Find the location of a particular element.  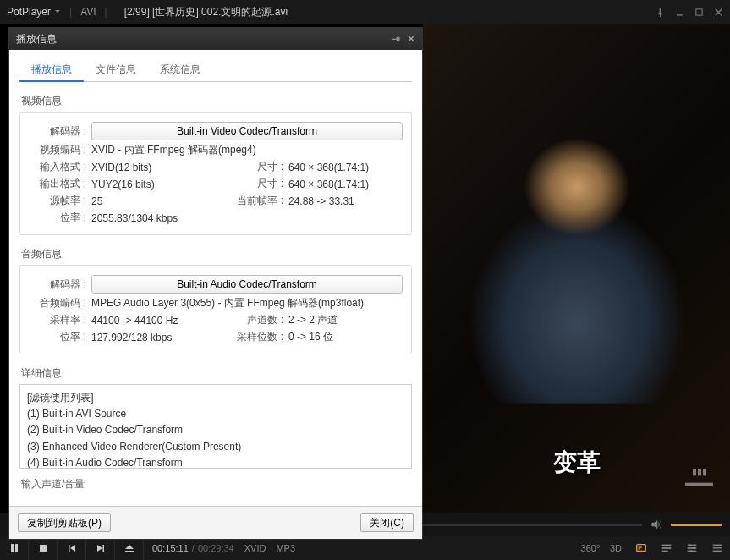

pin-button is located at coordinates (660, 12).